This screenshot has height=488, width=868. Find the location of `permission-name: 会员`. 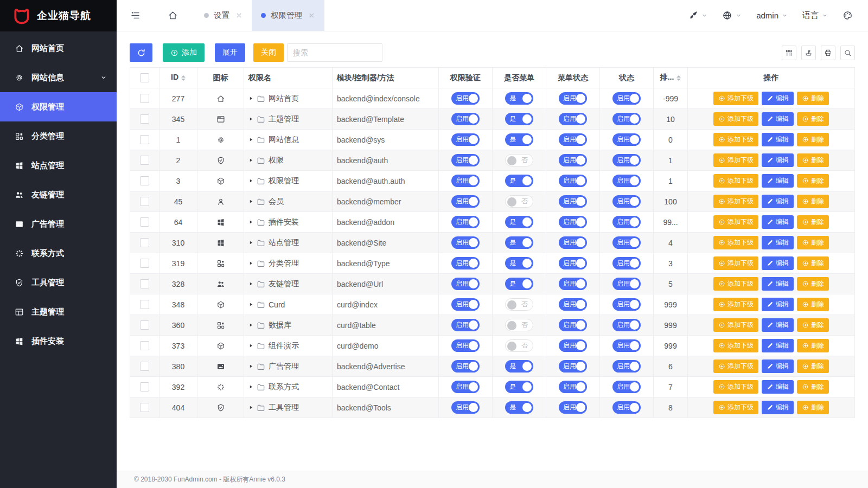

permission-name: 会员 is located at coordinates (288, 202).